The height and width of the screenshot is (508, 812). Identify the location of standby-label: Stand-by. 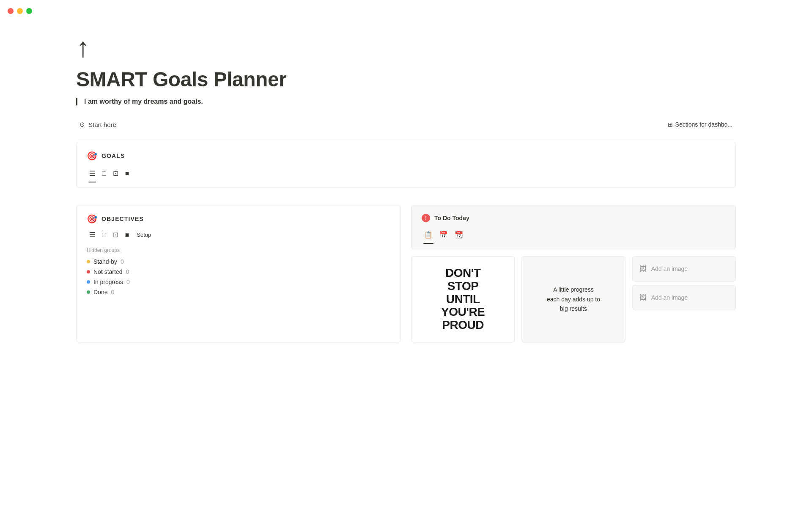
(105, 262).